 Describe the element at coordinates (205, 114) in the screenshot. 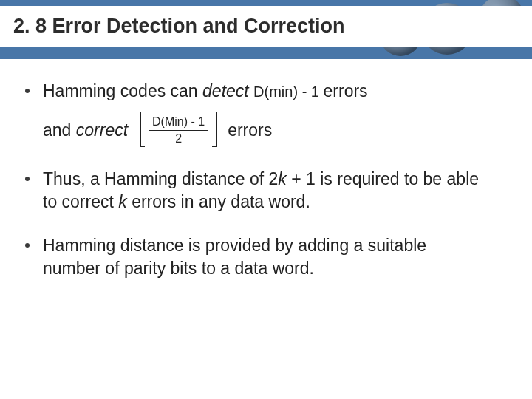

I see `bullet-1-text: Hamming codes can detect D(min) - 1 erro…` at that location.